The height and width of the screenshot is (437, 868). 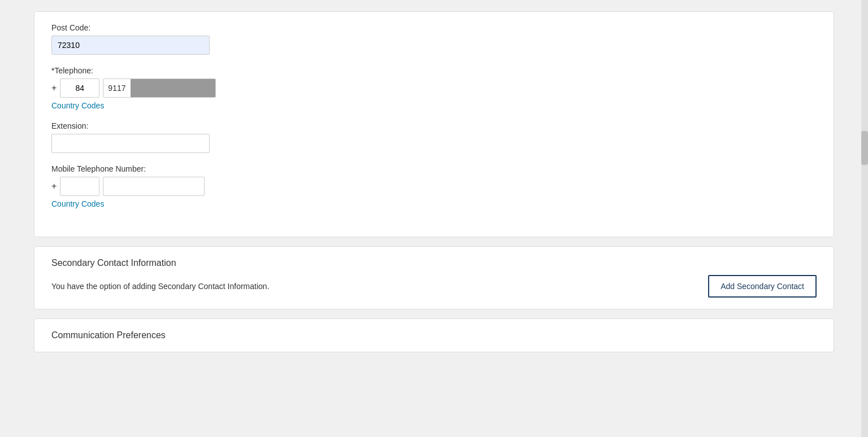 What do you see at coordinates (173, 88) in the screenshot?
I see `telephone-redacted-portion` at bounding box center [173, 88].